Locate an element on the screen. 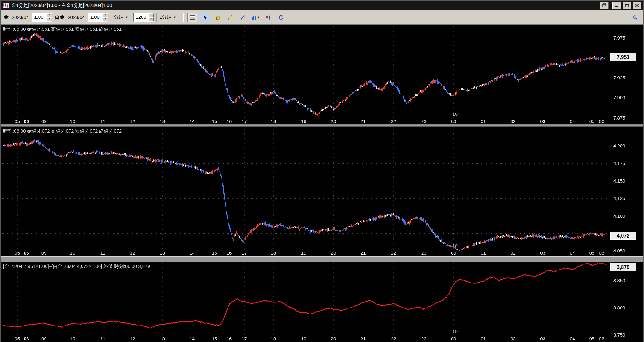 This screenshot has width=644, height=342. close-button is located at coordinates (637, 5).